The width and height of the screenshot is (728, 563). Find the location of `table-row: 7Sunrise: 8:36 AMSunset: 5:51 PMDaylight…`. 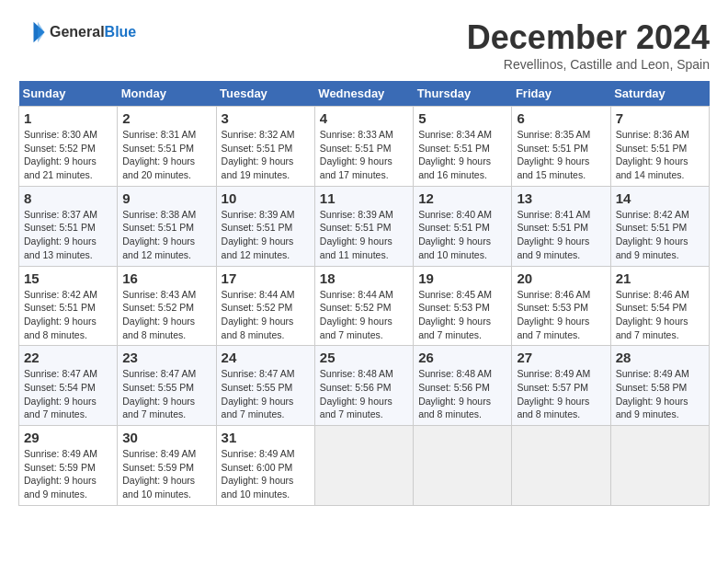

table-row: 7Sunrise: 8:36 AMSunset: 5:51 PMDaylight… is located at coordinates (660, 147).